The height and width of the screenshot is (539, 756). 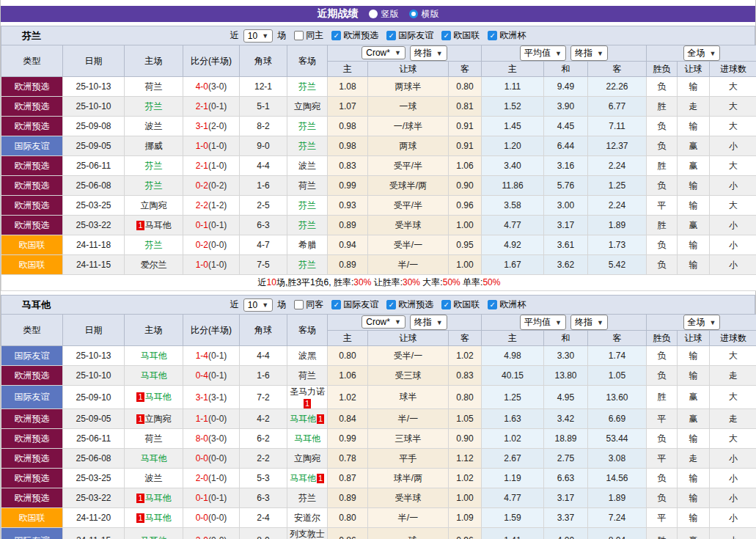 What do you see at coordinates (662, 397) in the screenshot?
I see `result-outcome-cell: 胜` at bounding box center [662, 397].